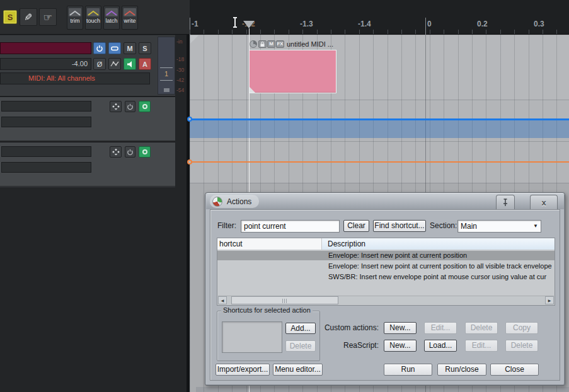 This screenshot has height=392, width=569. I want to click on touch-envelope-icon, so click(93, 13).